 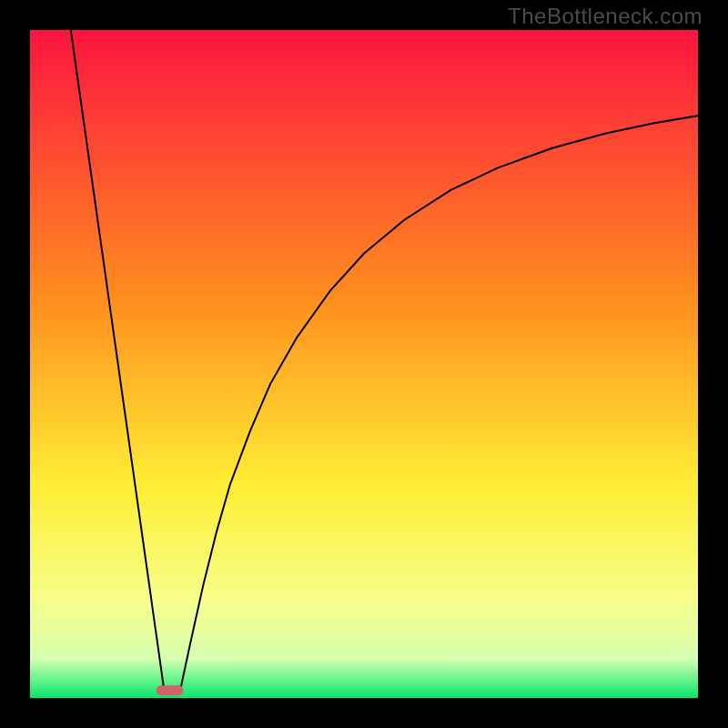 I want to click on frame-right, so click(x=713, y=364).